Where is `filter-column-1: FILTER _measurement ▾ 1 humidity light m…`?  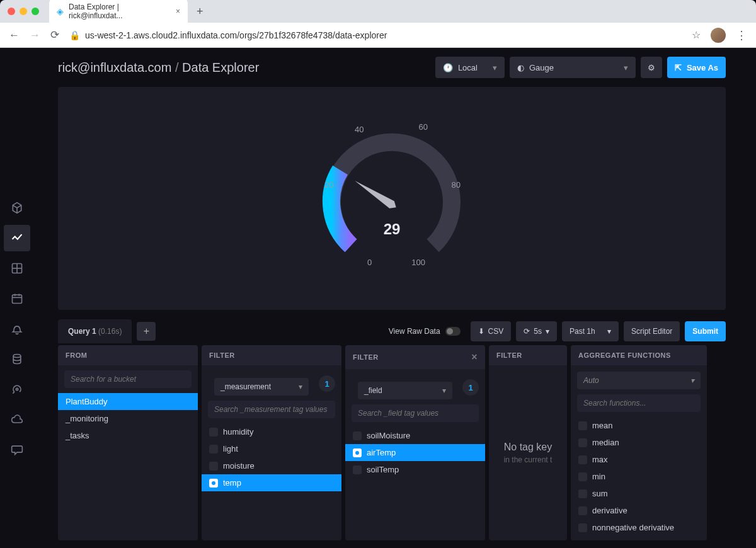
filter-column-1: FILTER _measurement ▾ 1 humidity light m… is located at coordinates (272, 443).